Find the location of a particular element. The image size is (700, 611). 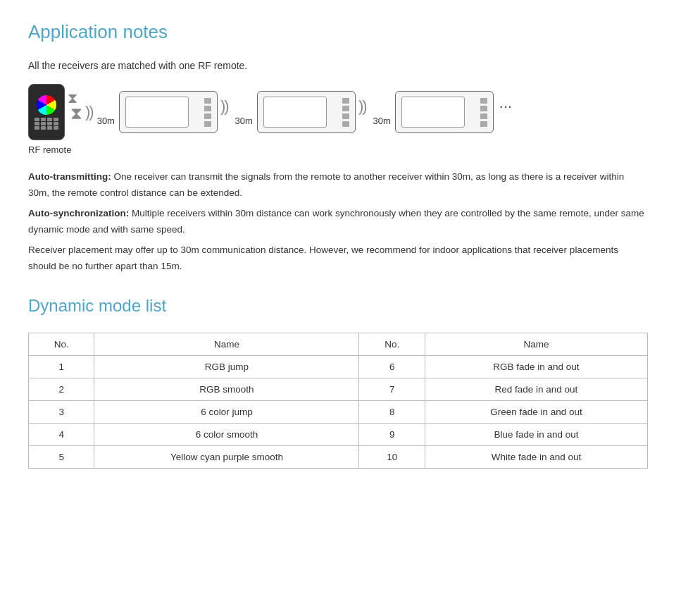

table-row: 3 6 color jump 8 Green fade in and out is located at coordinates (338, 412).